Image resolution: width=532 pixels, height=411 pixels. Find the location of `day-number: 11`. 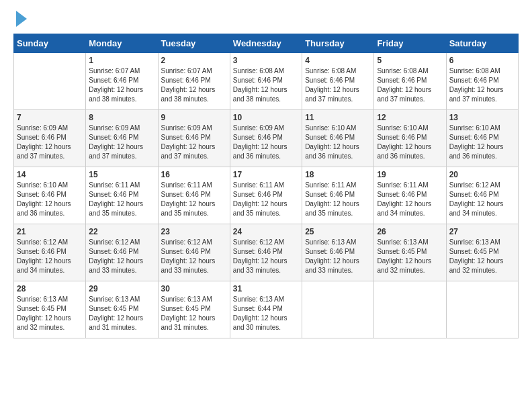

day-number: 11 is located at coordinates (338, 118).